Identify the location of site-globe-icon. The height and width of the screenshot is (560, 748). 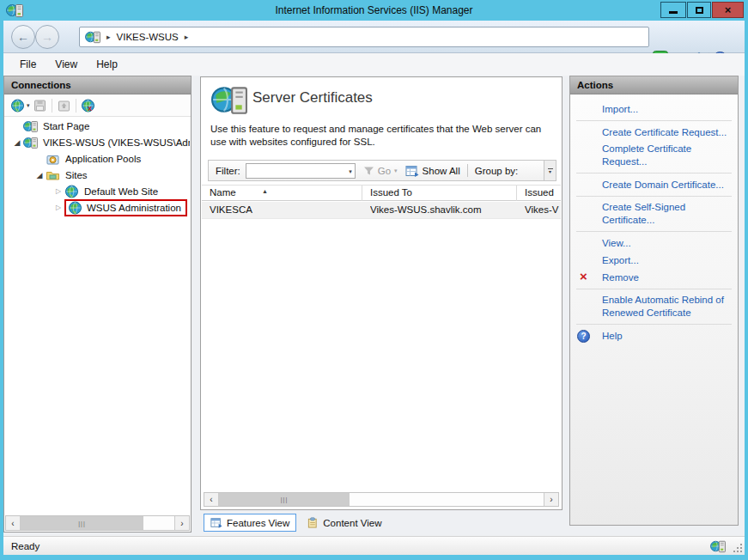
(72, 192).